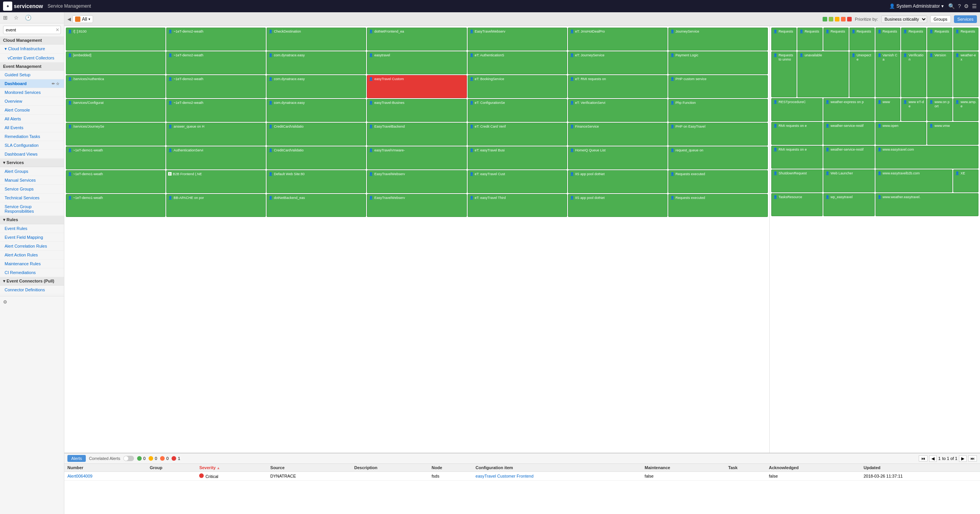 Image resolution: width=980 pixels, height=514 pixels. What do you see at coordinates (116, 110) in the screenshot?
I see `tile-svc-config: 👤/services/Configurat` at bounding box center [116, 110].